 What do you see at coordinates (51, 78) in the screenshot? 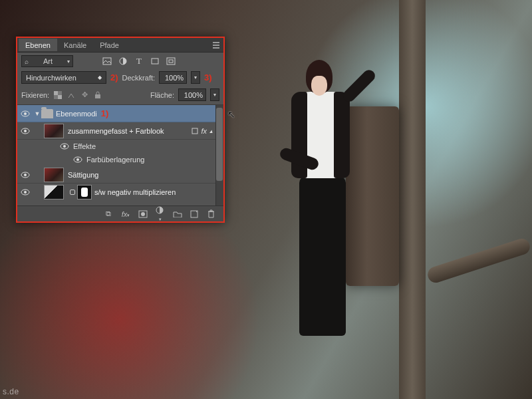
I see `blend-mode-value: Hindurchwirken` at bounding box center [51, 78].